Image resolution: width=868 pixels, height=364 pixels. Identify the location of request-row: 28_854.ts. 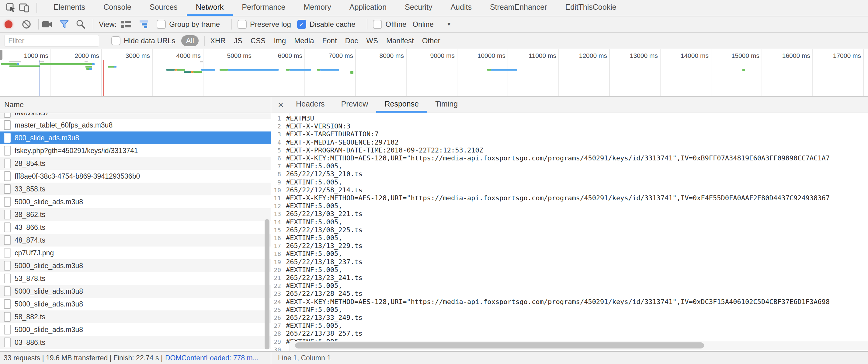
(135, 163).